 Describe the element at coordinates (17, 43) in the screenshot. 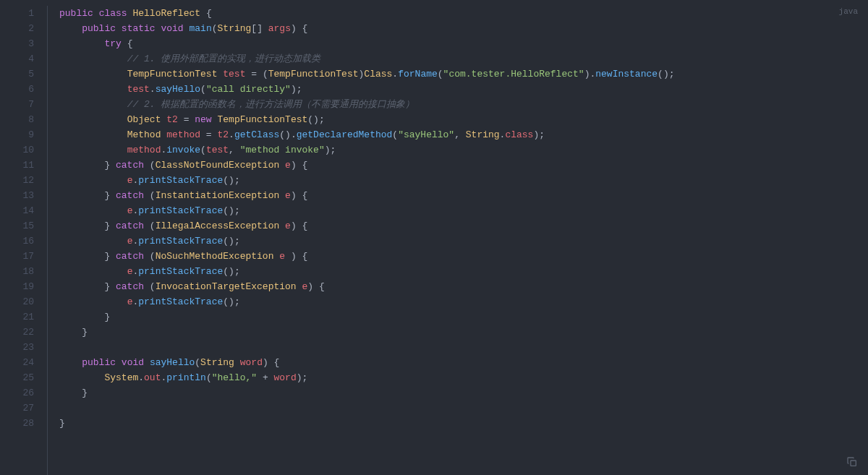

I see `line-number: 3` at that location.